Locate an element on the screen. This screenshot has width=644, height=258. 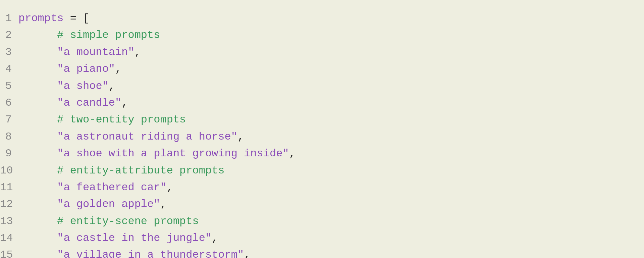
code-token: = [ is located at coordinates (76, 18).